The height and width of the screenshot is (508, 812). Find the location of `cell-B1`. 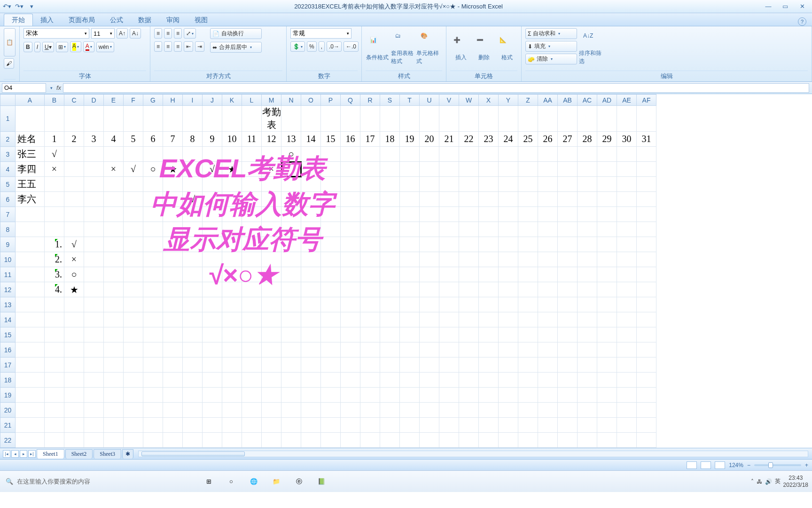

cell-B1 is located at coordinates (55, 119).